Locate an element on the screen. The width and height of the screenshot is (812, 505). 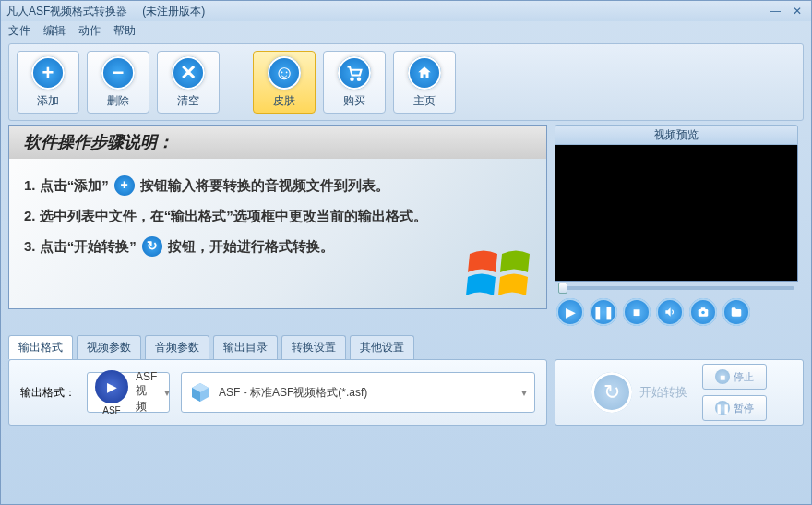
preview-controls: ▶ ❚❚ ■ is located at coordinates (676, 312).